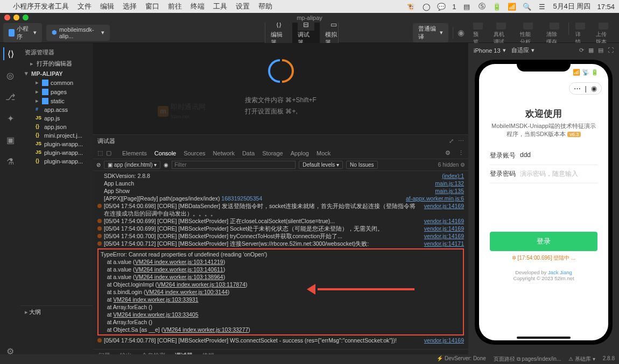 This screenshot has height=364, width=619. What do you see at coordinates (580, 33) in the screenshot?
I see `details-button: 详情` at bounding box center [580, 33].